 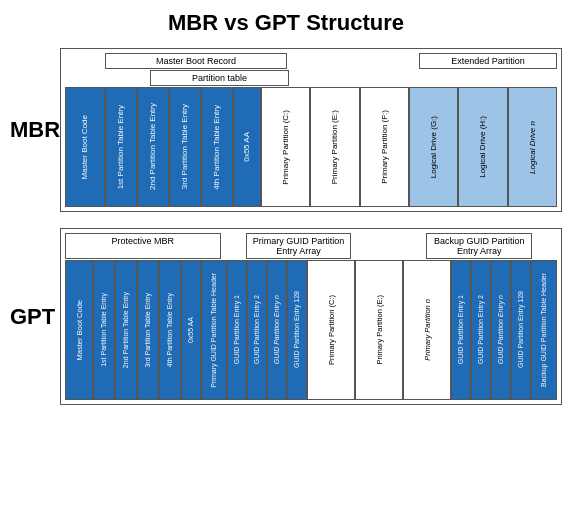 What do you see at coordinates (104, 330) in the screenshot?
I see `gpt-cell-1st-partition: 1st Partition Table Entry` at bounding box center [104, 330].